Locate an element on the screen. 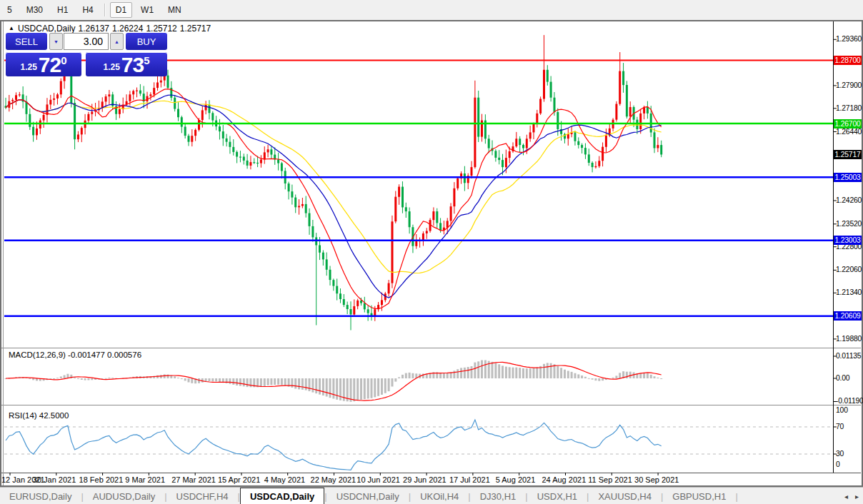 Image resolution: width=863 pixels, height=504 pixels. timeframe-button-h1: H1 is located at coordinates (63, 10).